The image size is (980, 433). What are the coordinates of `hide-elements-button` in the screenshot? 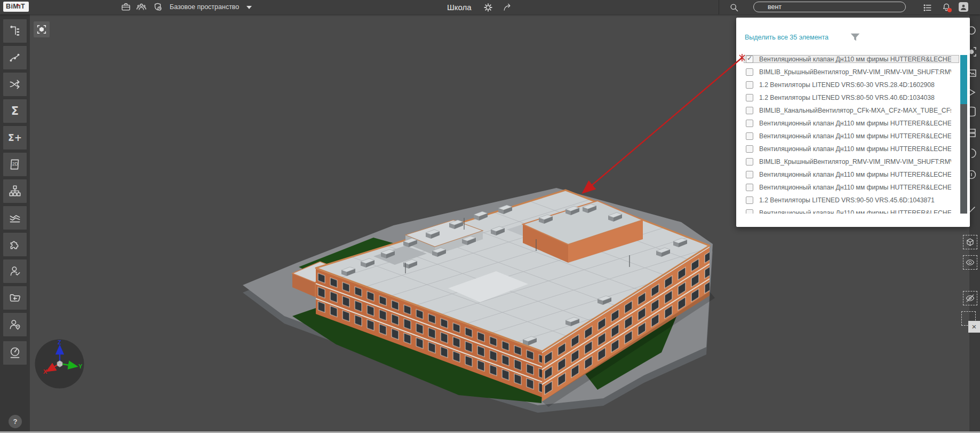 It's located at (970, 298).